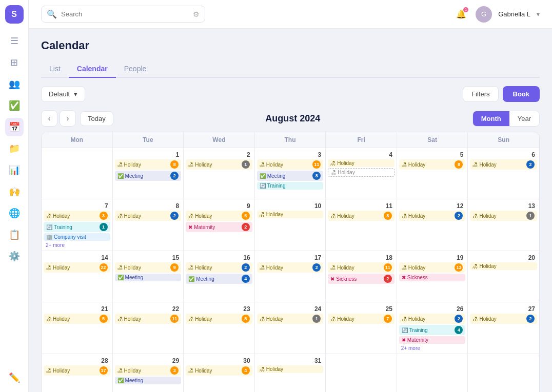 The image size is (552, 392). Describe the element at coordinates (14, 213) in the screenshot. I see `sidebar-icon-org: 🌐` at that location.